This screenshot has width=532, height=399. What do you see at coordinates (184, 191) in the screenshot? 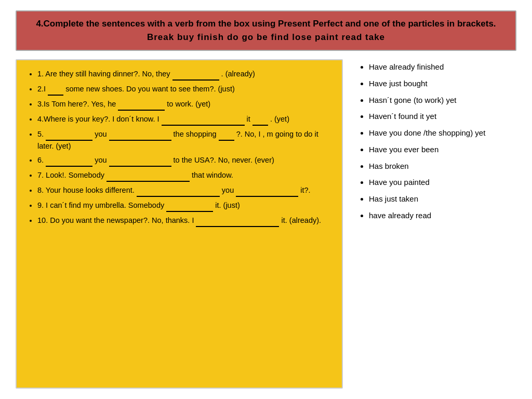
I see `list-item: 8. Your house looks different. you it?.` at bounding box center [184, 191].